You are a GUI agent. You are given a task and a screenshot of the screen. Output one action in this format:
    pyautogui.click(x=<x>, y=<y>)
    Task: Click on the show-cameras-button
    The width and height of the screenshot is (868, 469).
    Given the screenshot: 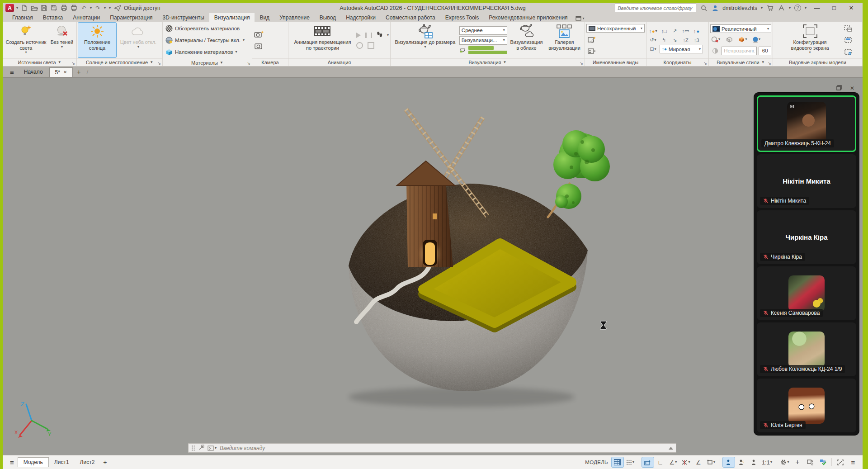 What is the action you would take?
    pyautogui.click(x=259, y=46)
    